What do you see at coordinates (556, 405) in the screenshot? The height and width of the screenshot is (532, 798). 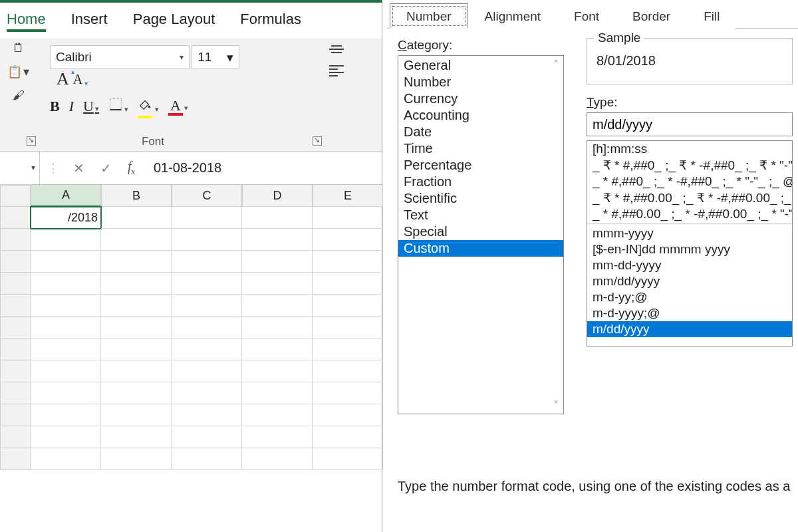 I see `scroll-down-icon: ˅` at bounding box center [556, 405].